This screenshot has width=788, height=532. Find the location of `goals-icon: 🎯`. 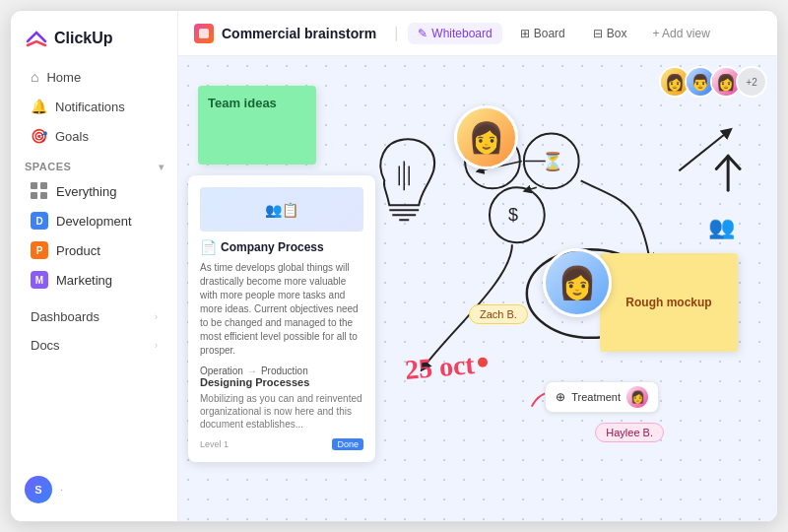

goals-icon: 🎯 is located at coordinates (39, 136).